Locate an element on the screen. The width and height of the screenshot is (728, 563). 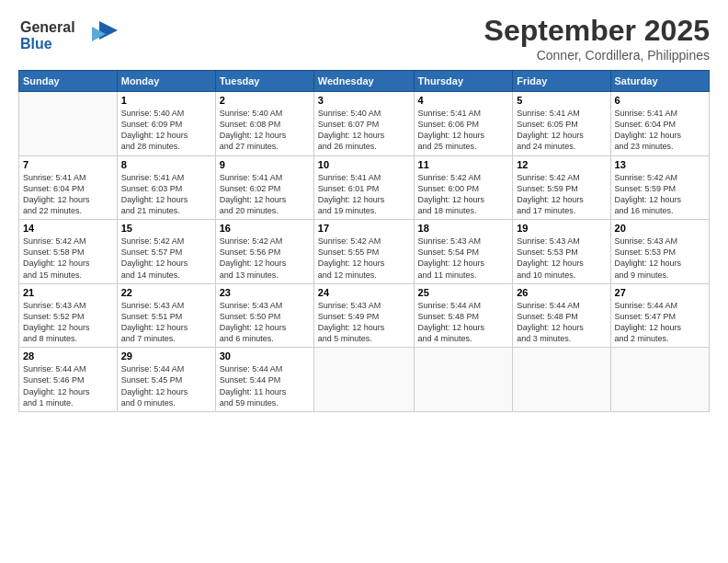
day-number: 18 is located at coordinates (463, 228).